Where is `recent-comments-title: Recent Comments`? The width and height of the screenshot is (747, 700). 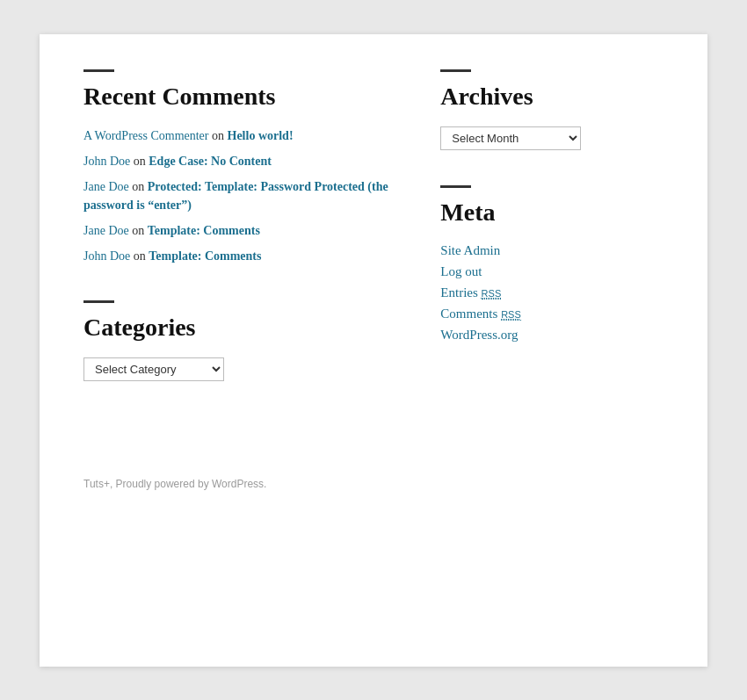
recent-comments-title: Recent Comments is located at coordinates (244, 97).